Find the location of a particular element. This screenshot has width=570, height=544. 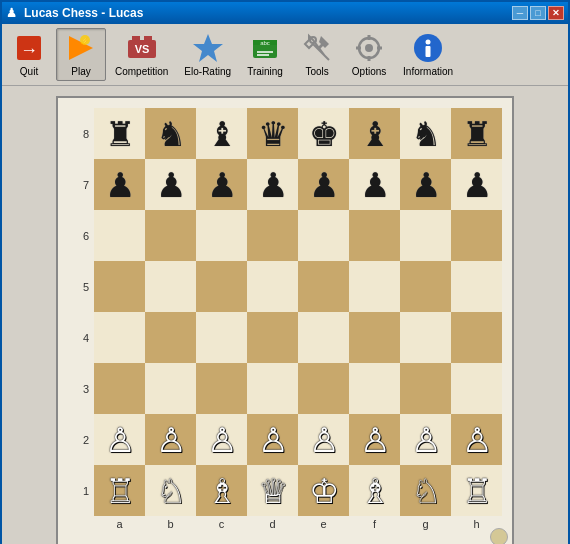

square-d3 is located at coordinates (272, 388).